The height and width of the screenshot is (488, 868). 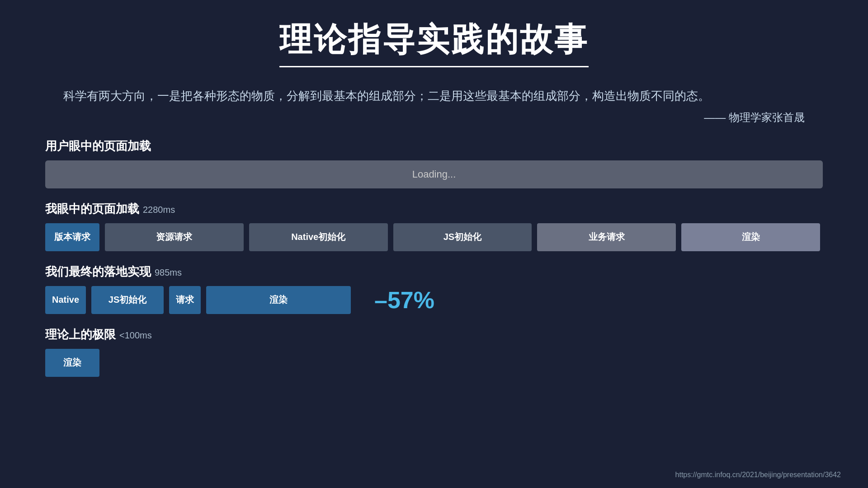 What do you see at coordinates (404, 300) in the screenshot?
I see `percent-text: –57%` at bounding box center [404, 300].